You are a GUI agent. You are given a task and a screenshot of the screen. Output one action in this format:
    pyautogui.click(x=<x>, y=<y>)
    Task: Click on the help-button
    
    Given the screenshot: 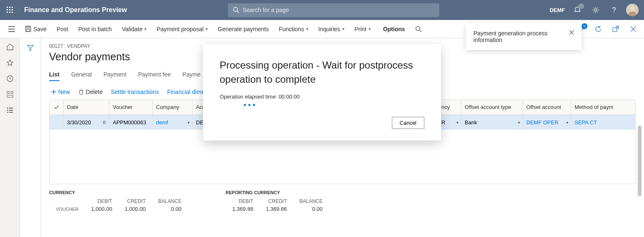 What is the action you would take?
    pyautogui.click(x=614, y=10)
    